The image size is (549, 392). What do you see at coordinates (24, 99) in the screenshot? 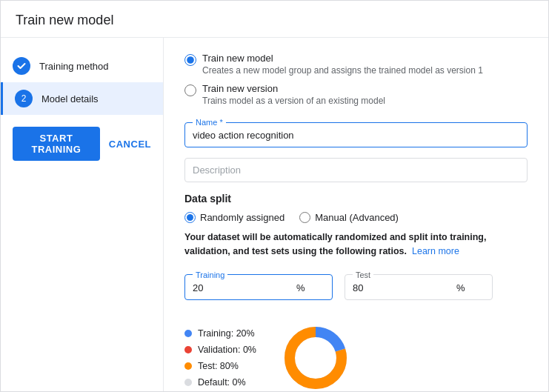
I see `step-2-circle: 2` at bounding box center [24, 99].